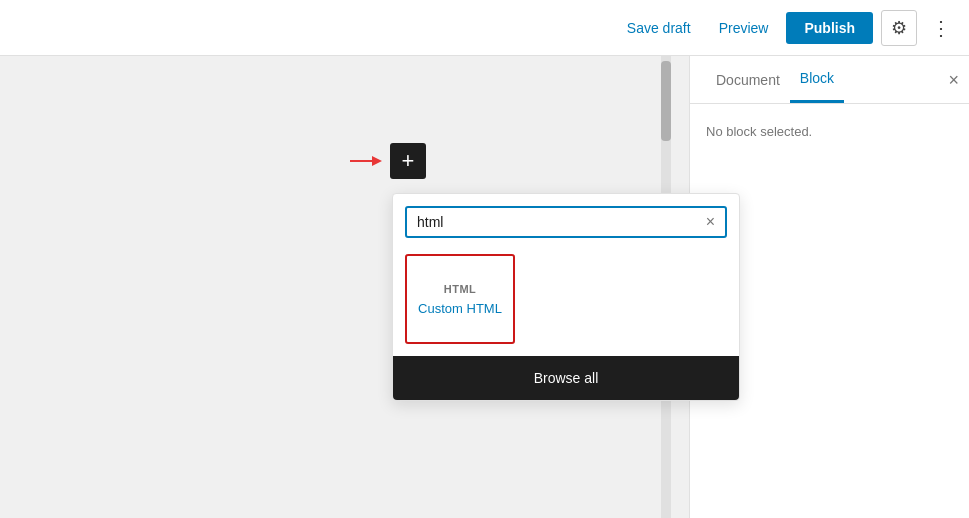 This screenshot has height=518, width=969. I want to click on tab-block: Block, so click(817, 80).